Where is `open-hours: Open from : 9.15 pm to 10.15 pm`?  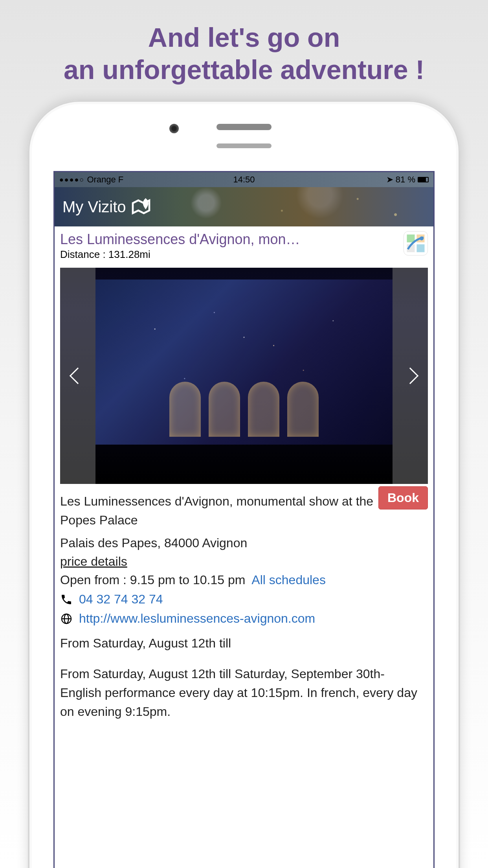
open-hours: Open from : 9.15 pm to 10.15 pm is located at coordinates (152, 580).